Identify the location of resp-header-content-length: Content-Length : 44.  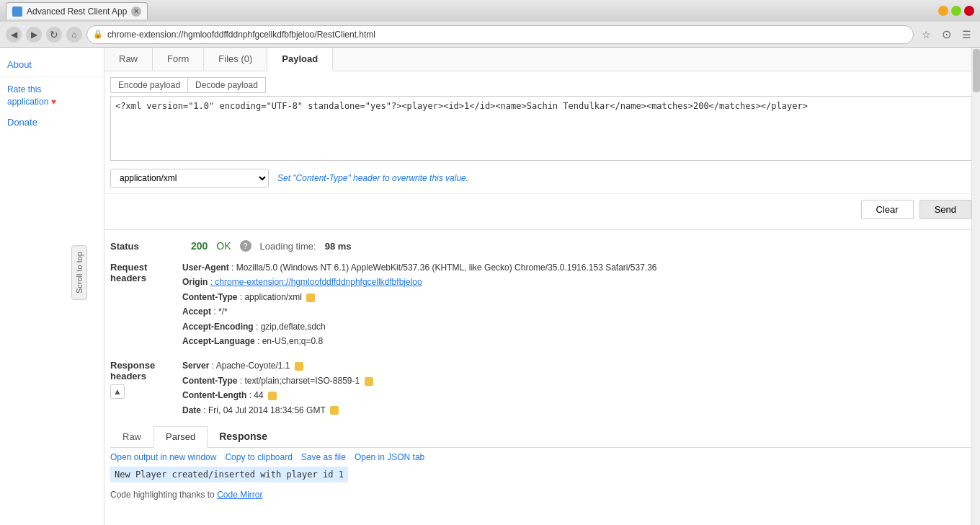
(278, 395).